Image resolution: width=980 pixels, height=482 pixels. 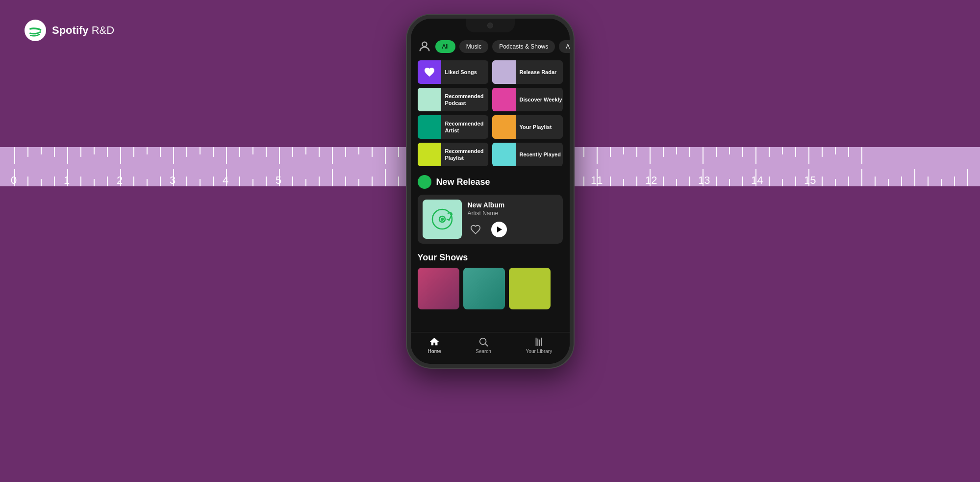 I want to click on release-radar-label: Release Radar, so click(x=538, y=72).